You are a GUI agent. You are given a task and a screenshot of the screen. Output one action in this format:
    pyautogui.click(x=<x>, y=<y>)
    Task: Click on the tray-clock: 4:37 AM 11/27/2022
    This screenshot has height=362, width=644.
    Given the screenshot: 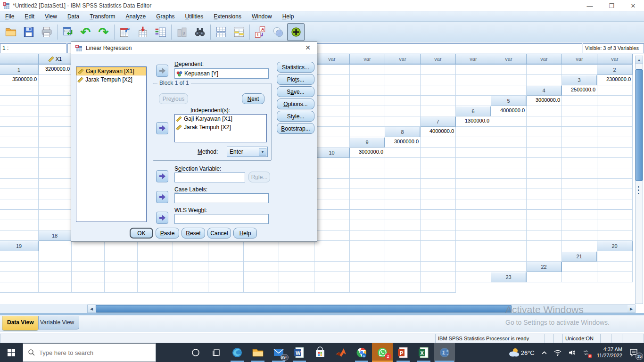 What is the action you would take?
    pyautogui.click(x=610, y=353)
    